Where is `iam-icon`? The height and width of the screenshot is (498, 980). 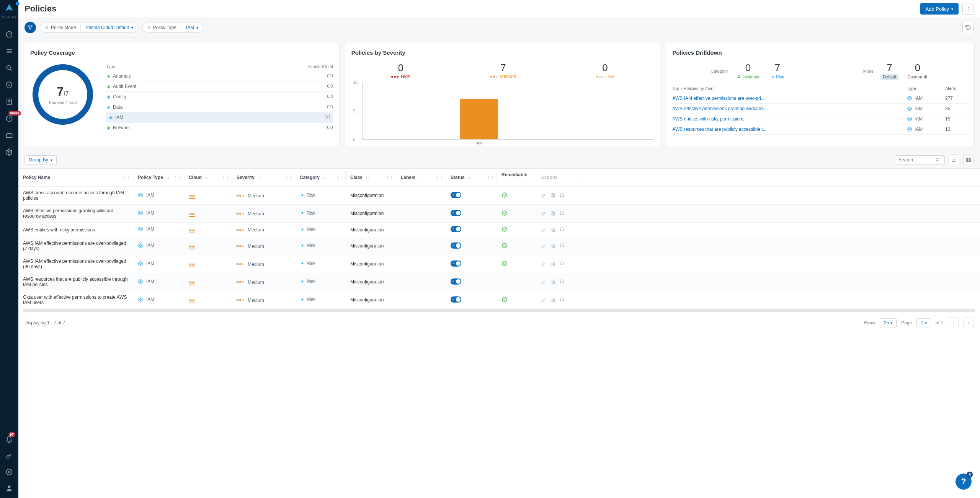
iam-icon is located at coordinates (140, 213).